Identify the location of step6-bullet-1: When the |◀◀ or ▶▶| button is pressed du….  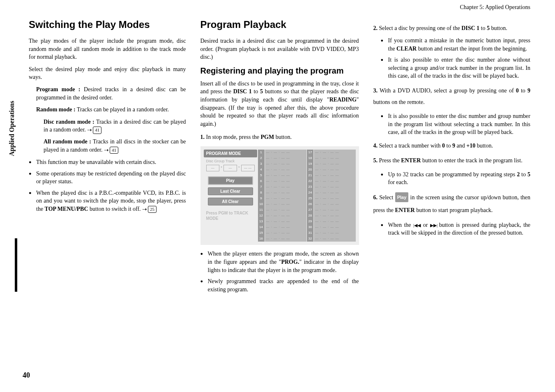
(456, 229).